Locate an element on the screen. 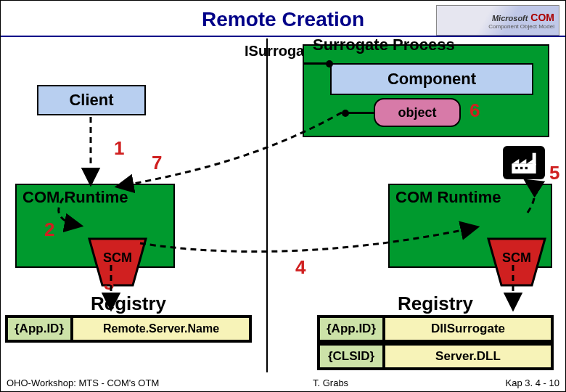 This screenshot has height=392, width=566. footer-right: Kap 3. 4 - 10 is located at coordinates (533, 383).